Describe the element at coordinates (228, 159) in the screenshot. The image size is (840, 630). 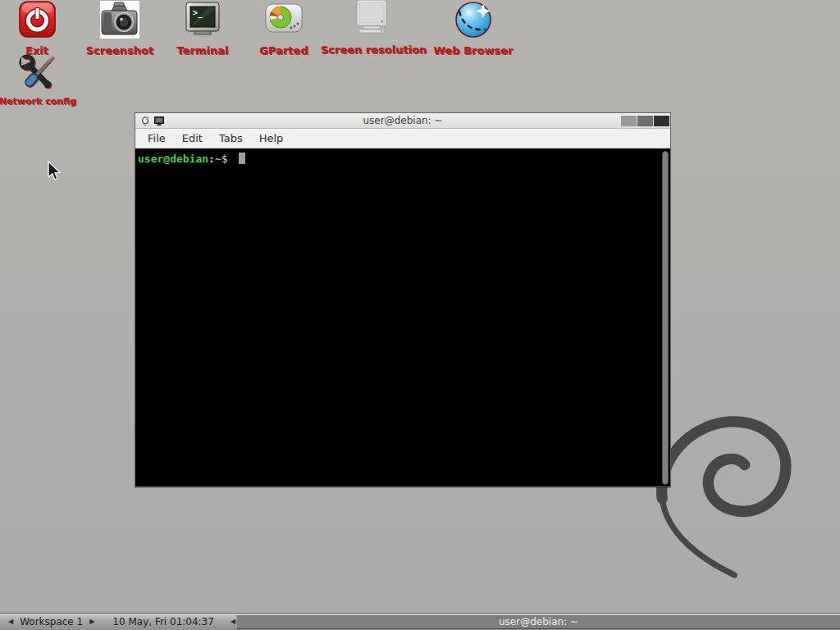
I see `prompt-symbol: $` at that location.